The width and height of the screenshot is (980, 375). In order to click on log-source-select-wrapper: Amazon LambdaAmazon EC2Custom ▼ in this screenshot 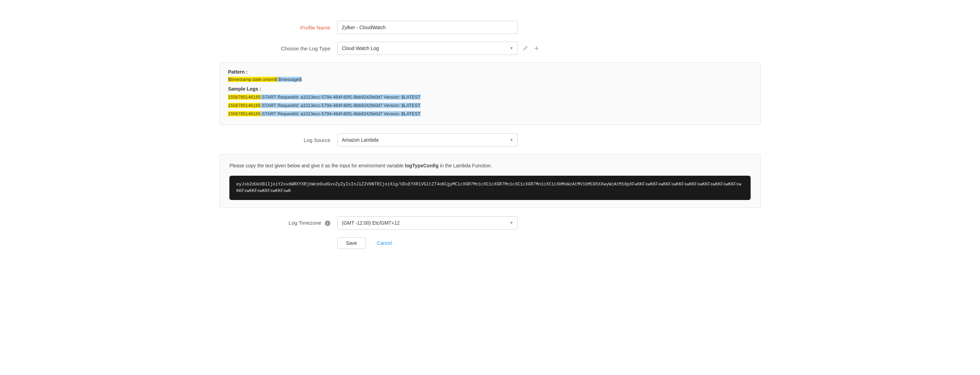, I will do `click(428, 140)`.